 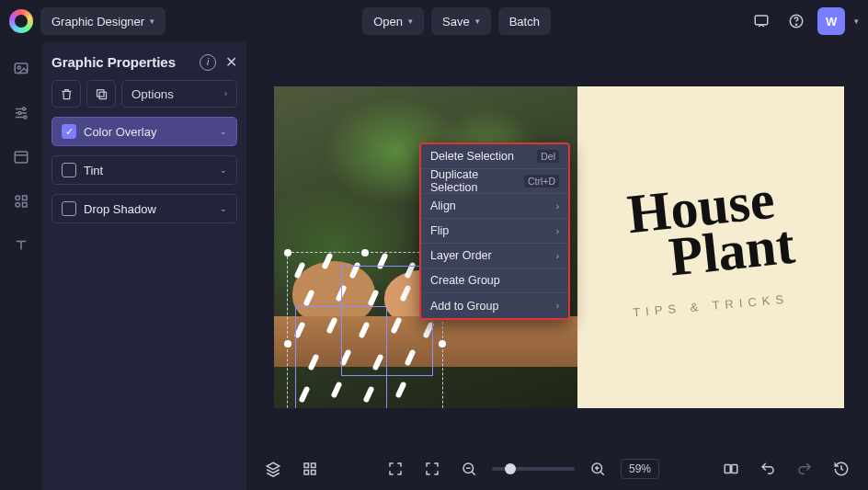 What do you see at coordinates (761, 21) in the screenshot?
I see `feedback-icon` at bounding box center [761, 21].